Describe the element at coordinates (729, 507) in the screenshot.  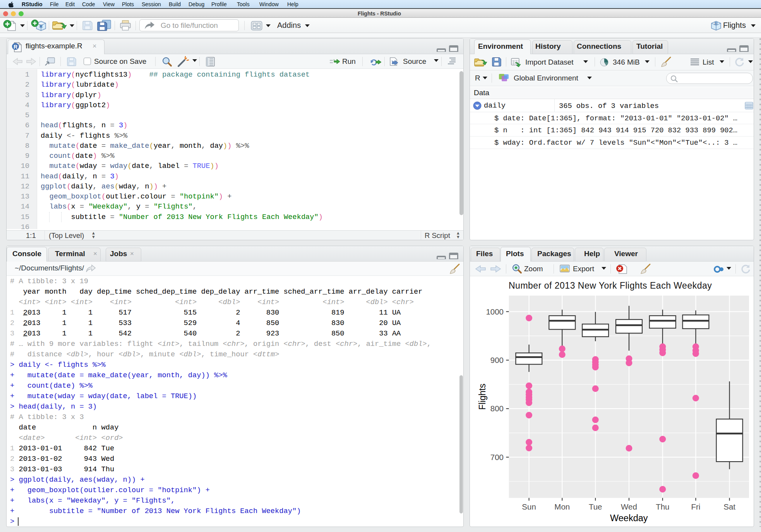
I see `svg-text: Sat` at that location.